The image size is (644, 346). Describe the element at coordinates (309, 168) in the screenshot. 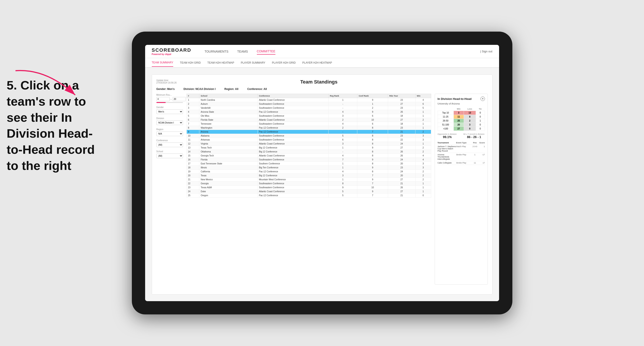

I see `table-row: 18 Illinois Big Ten Conference 1 9 23 3` at that location.